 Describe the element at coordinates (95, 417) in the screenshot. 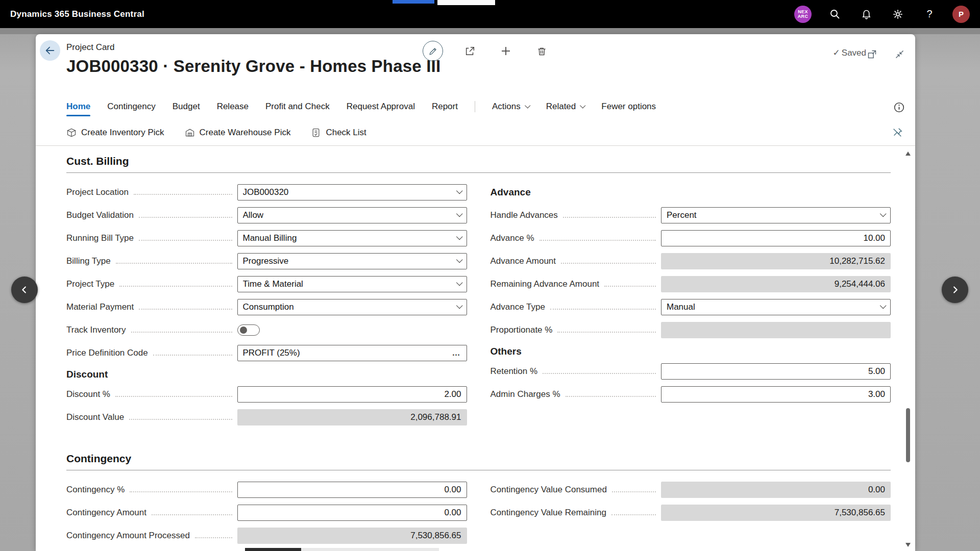

I see `discount-value-label: Discount Value` at that location.